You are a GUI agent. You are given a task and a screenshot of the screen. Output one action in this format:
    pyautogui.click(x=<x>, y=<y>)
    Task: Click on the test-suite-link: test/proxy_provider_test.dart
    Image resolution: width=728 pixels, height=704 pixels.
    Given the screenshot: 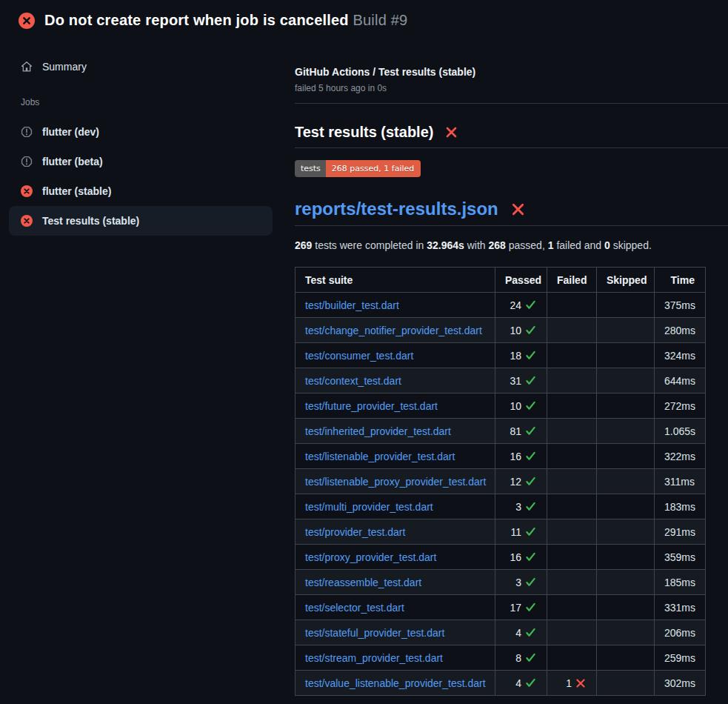 What is the action you would take?
    pyautogui.click(x=370, y=557)
    